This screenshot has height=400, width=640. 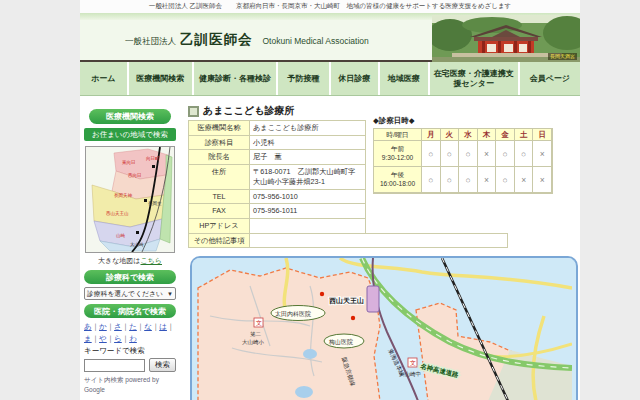 I want to click on region-minimap: 東向日 向日町 西向日 長岡天神 西山天王山 長岡京 山崎 大山崎, so click(x=130, y=200).